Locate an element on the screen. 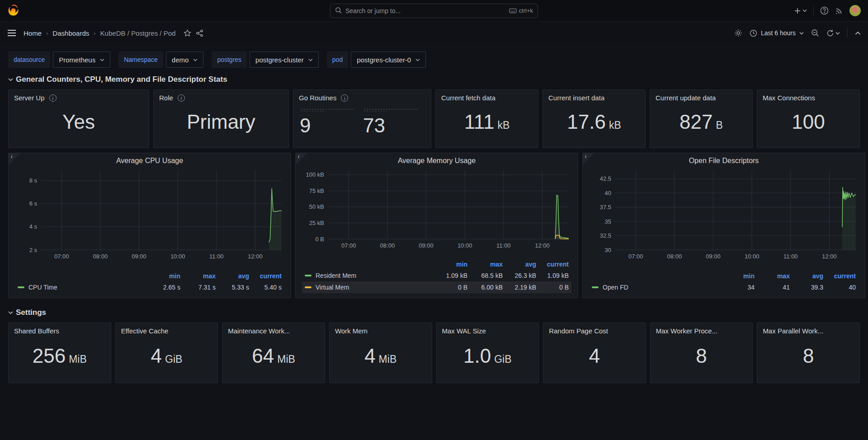  search-input: Search or jump to... ctrl+k is located at coordinates (434, 11).